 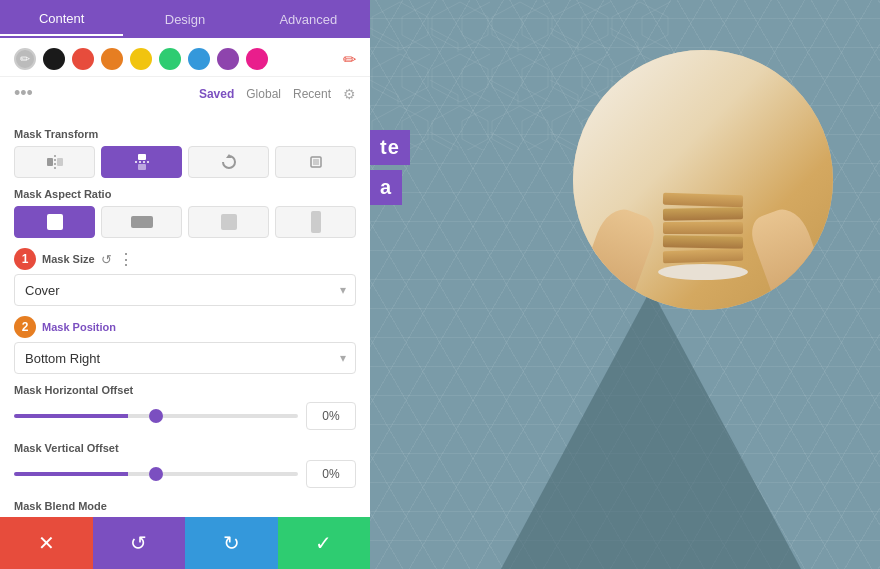 I want to click on swatch-red, so click(x=83, y=59).